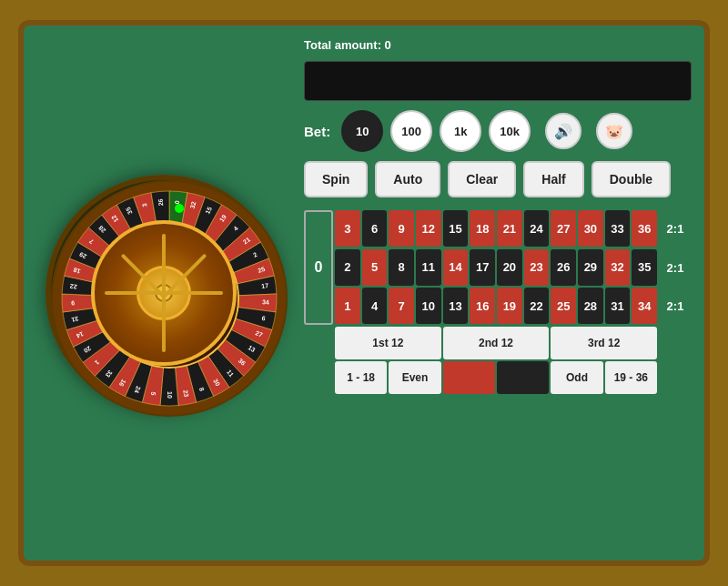 The width and height of the screenshot is (728, 586). Describe the element at coordinates (496, 268) in the screenshot. I see `number-grid: 3691215182124273033362581114172023262932…` at that location.